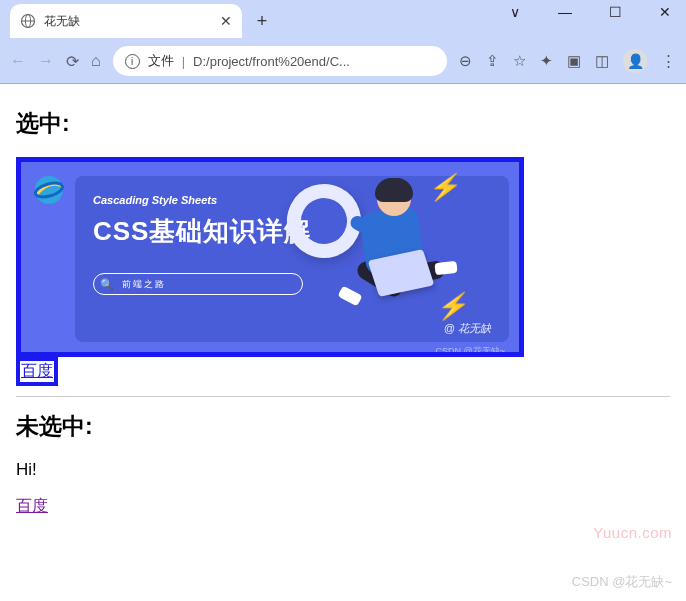 Image resolution: width=686 pixels, height=601 pixels. What do you see at coordinates (546, 61) in the screenshot?
I see `extensions-icon: ✦` at bounding box center [546, 61].